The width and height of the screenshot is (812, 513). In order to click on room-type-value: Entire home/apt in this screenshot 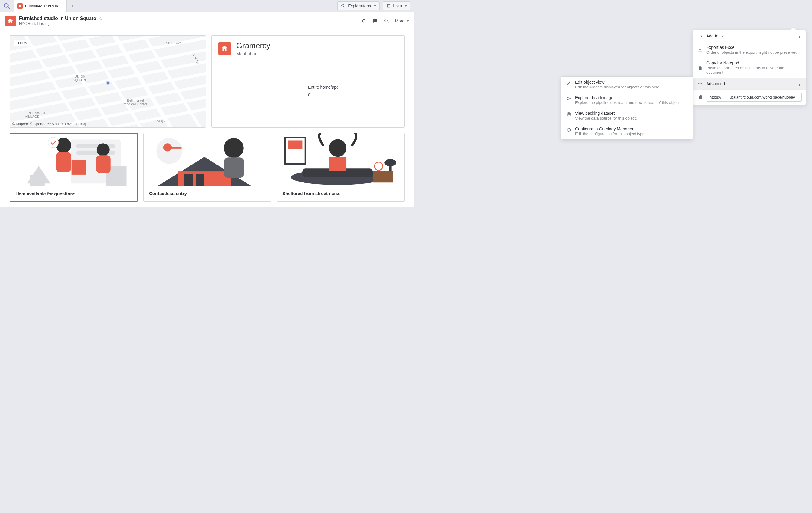, I will do `click(353, 88)`.